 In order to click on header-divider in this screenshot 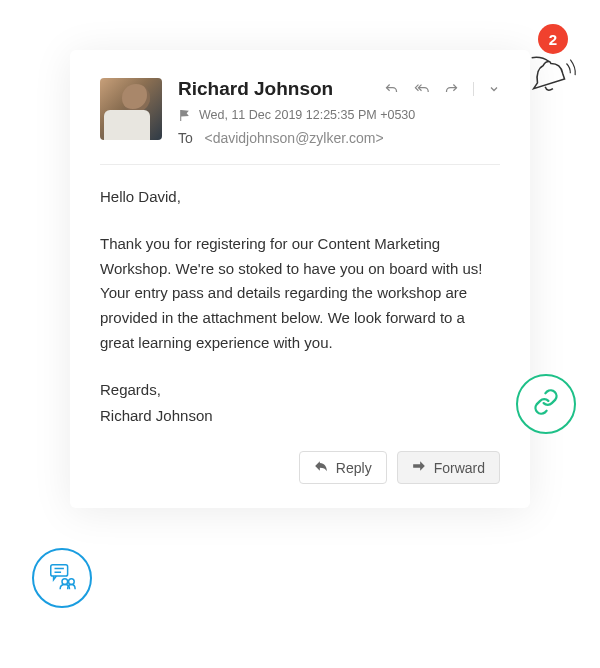, I will do `click(300, 164)`.